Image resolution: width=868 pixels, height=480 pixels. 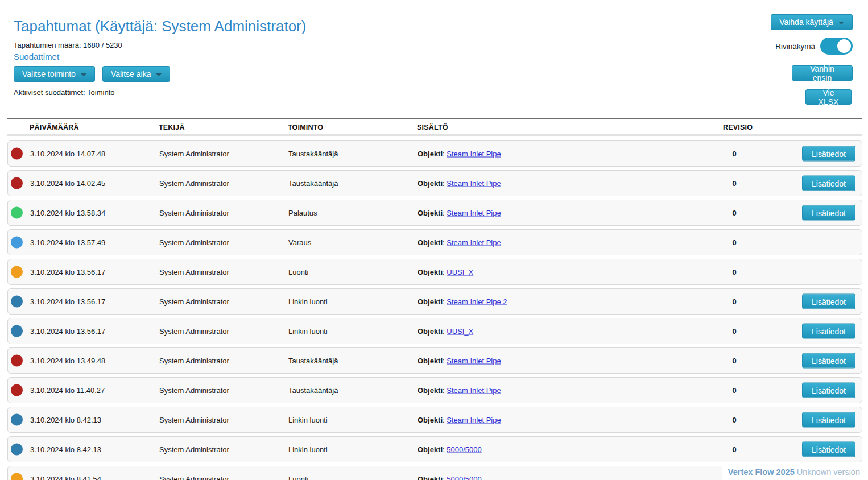 I want to click on change-user-label: Vaihda käyttäjä, so click(x=807, y=22).